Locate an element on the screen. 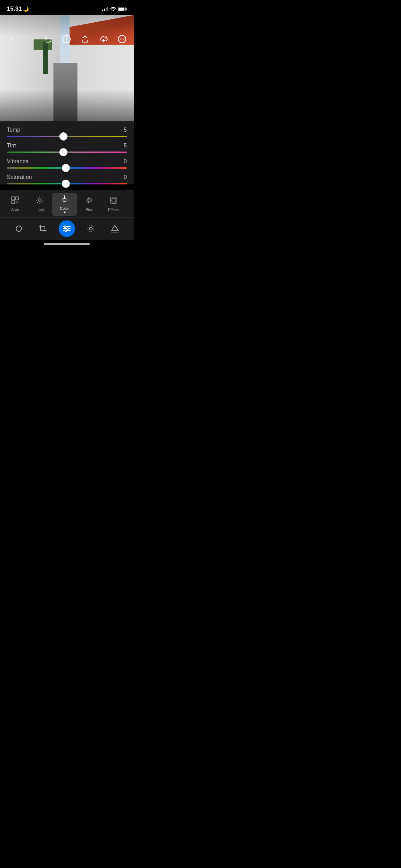  effects-label: Effects is located at coordinates (114, 210).